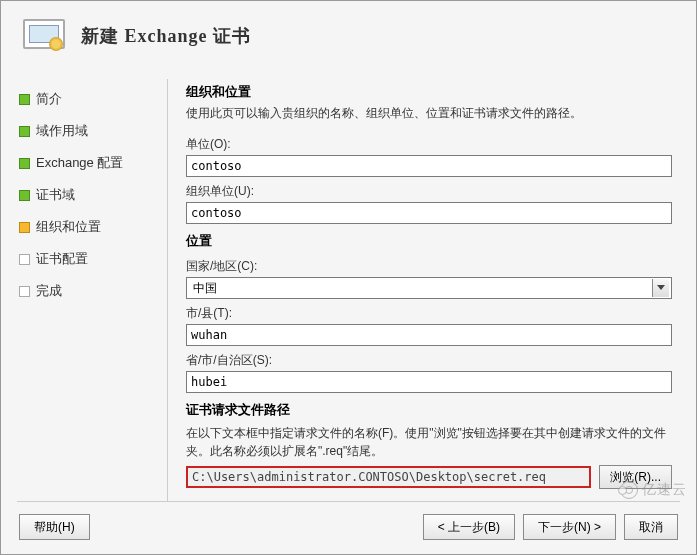 Image resolution: width=697 pixels, height=555 pixels. What do you see at coordinates (88, 131) in the screenshot?
I see `nav-domain-scope: 域作用域` at bounding box center [88, 131].